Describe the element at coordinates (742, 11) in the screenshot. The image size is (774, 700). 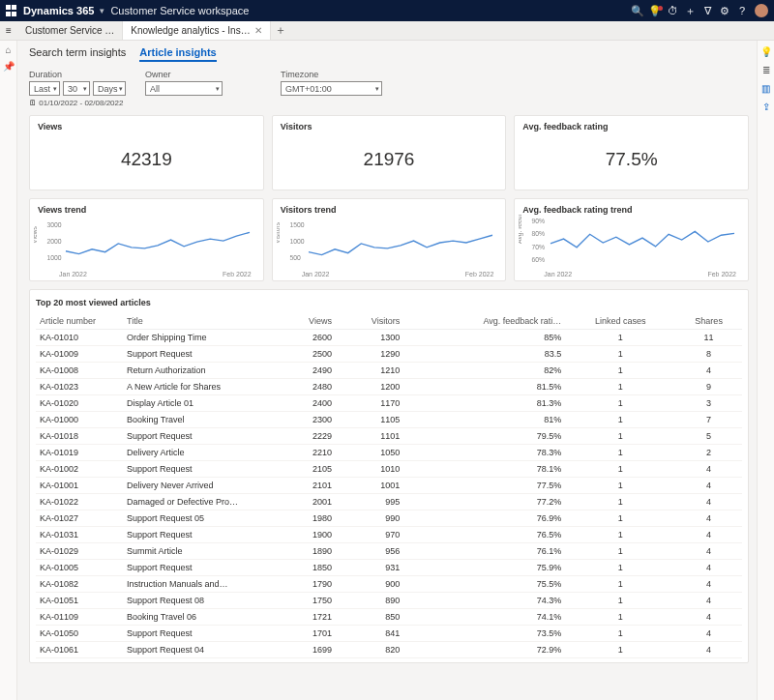
I see `help-icon: ?` at that location.